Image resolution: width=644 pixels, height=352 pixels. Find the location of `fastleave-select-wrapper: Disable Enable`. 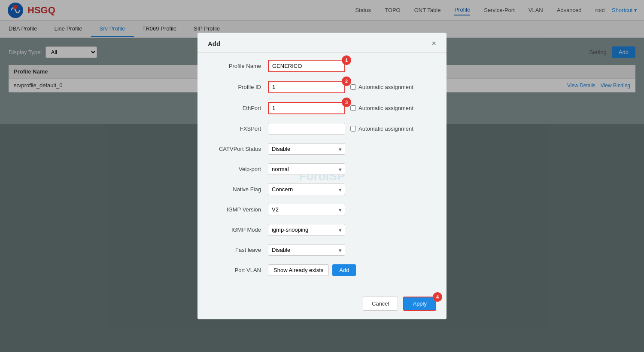

fastleave-select-wrapper: Disable Enable is located at coordinates (307, 250).